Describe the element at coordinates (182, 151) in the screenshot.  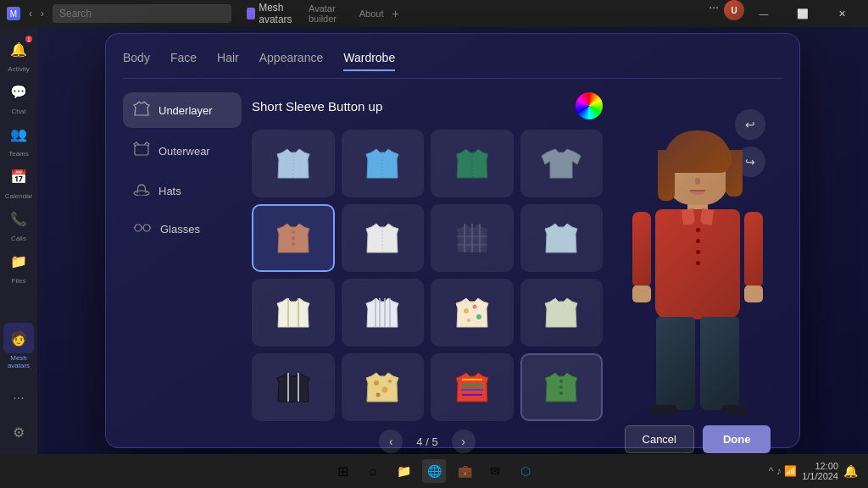
I see `category-outerwear: Outerwear` at that location.